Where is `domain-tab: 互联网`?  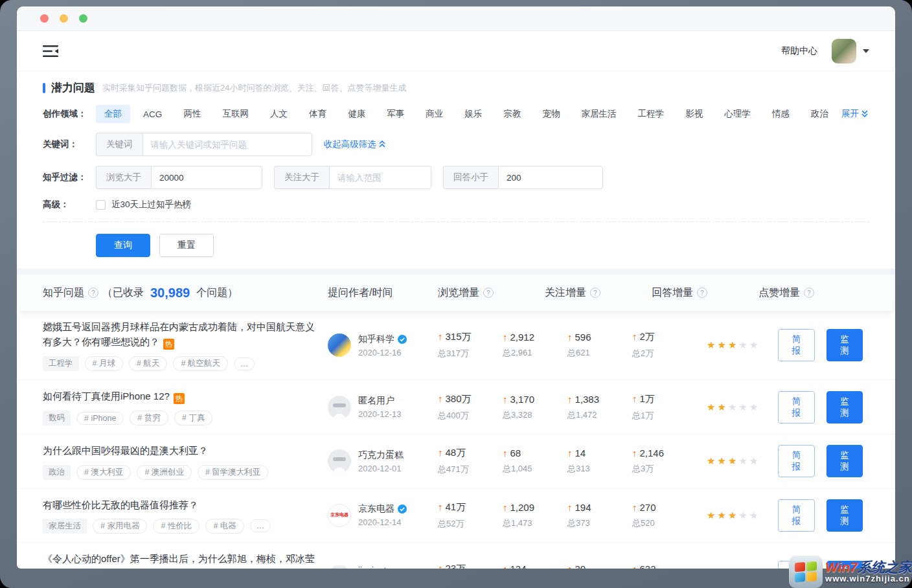
domain-tab: 互联网 is located at coordinates (236, 114).